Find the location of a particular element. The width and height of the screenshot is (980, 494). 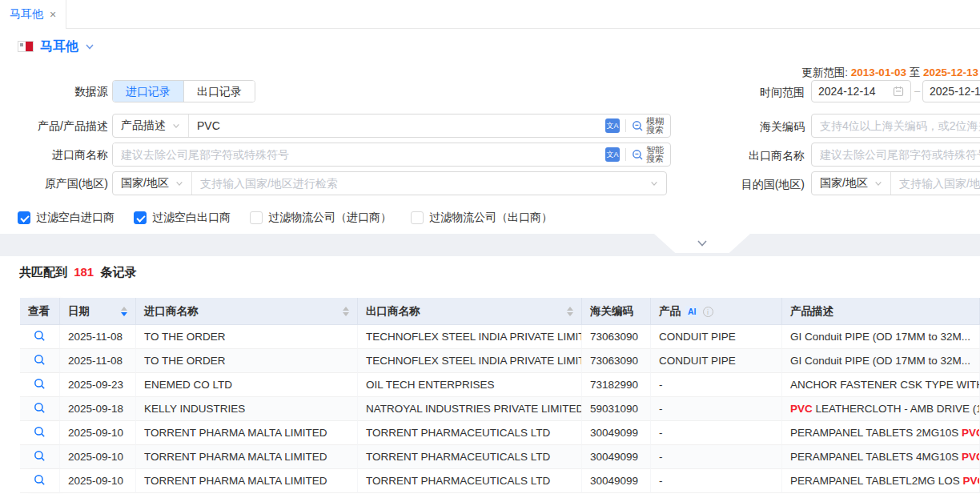

match-count-suffix: 条记录 is located at coordinates (118, 272).